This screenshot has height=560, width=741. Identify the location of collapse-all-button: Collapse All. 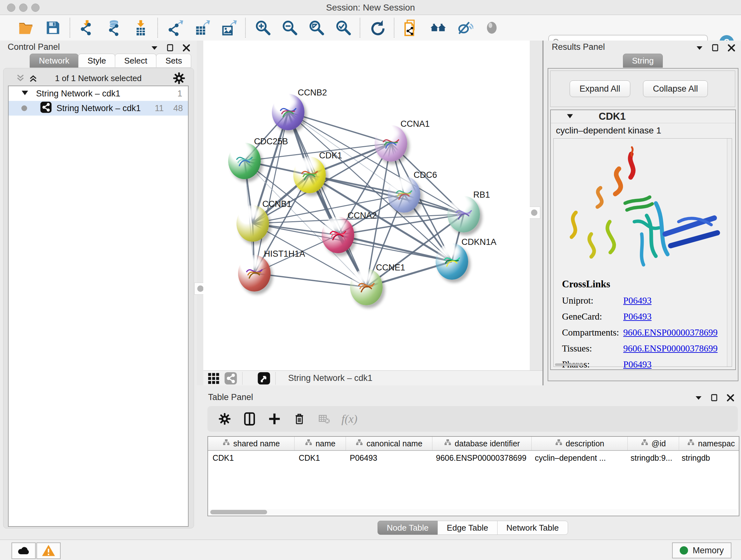
(675, 89).